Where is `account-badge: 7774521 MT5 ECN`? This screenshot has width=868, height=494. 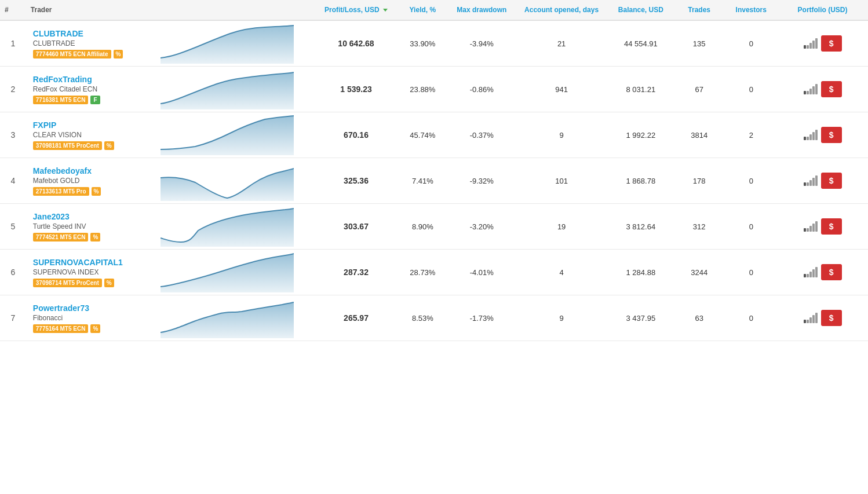
account-badge: 7774521 MT5 ECN is located at coordinates (61, 237).